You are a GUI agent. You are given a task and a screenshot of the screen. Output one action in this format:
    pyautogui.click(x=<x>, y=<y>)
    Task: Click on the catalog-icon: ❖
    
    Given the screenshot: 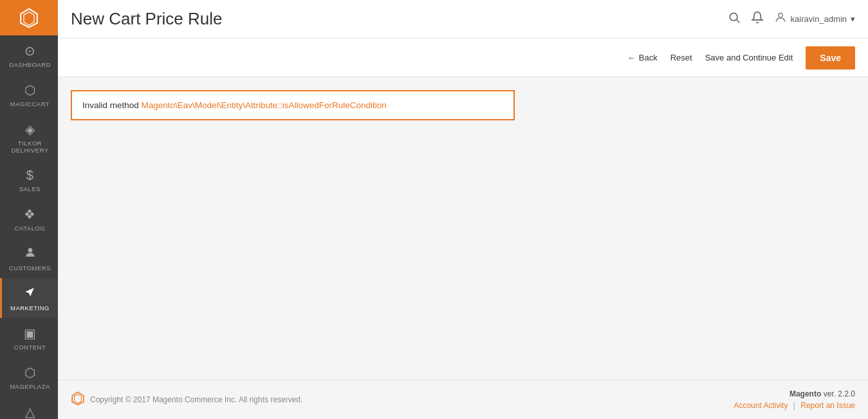 What is the action you would take?
    pyautogui.click(x=30, y=214)
    